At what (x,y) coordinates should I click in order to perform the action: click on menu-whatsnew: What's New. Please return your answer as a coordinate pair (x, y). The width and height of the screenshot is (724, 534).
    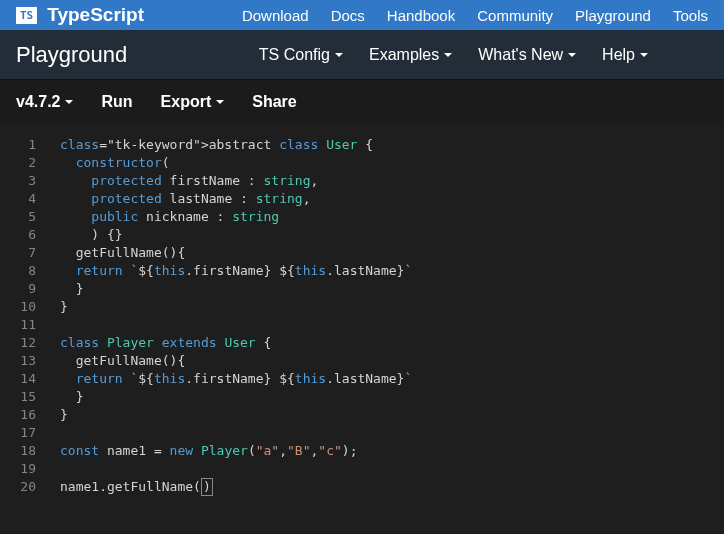
    Looking at the image, I should click on (527, 55).